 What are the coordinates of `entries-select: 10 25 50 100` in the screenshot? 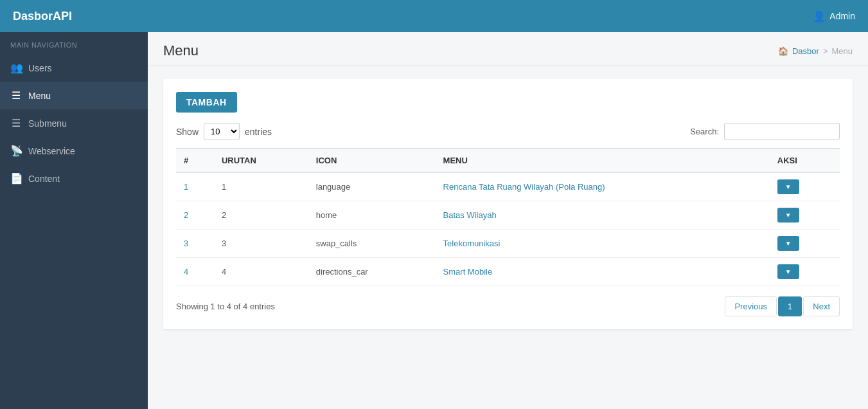 It's located at (222, 131).